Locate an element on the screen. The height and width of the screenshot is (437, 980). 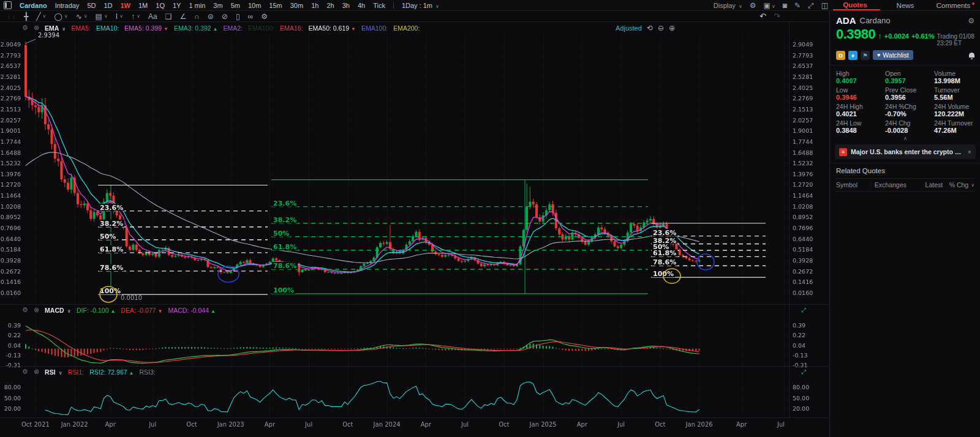
timeframe-1y: 1Y is located at coordinates (176, 6).